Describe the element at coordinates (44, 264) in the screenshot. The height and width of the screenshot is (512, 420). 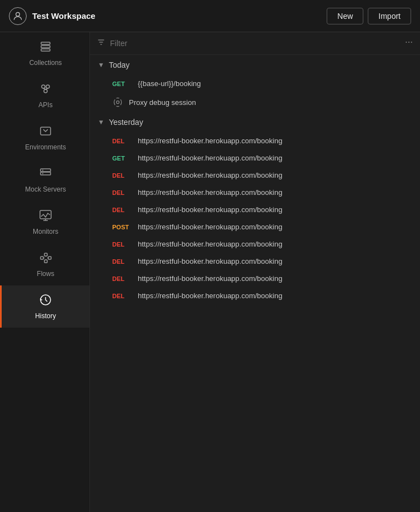
I see `sidebar-item-flows: Flows` at that location.